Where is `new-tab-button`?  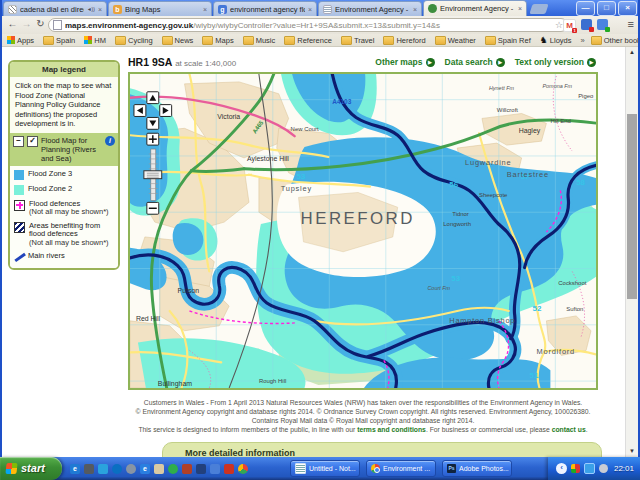
new-tab-button is located at coordinates (538, 9).